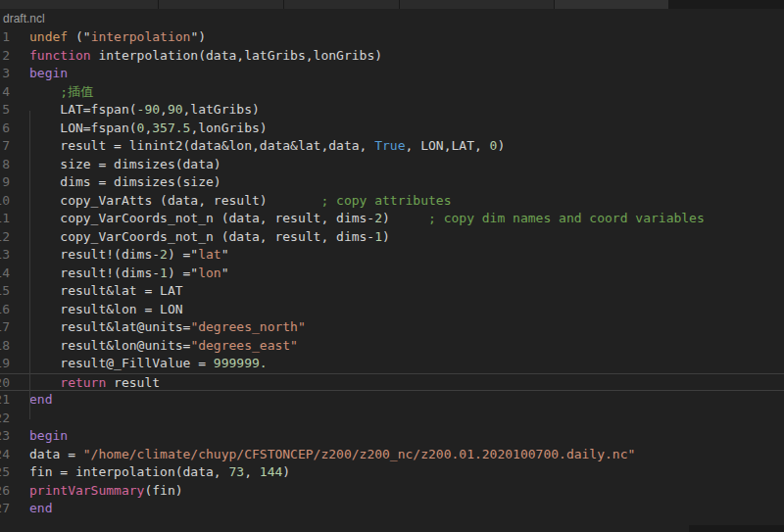 The height and width of the screenshot is (532, 784). What do you see at coordinates (392, 237) in the screenshot?
I see `code-line: 12 copy_VarCoords_not_n (data, result, d…` at bounding box center [392, 237].